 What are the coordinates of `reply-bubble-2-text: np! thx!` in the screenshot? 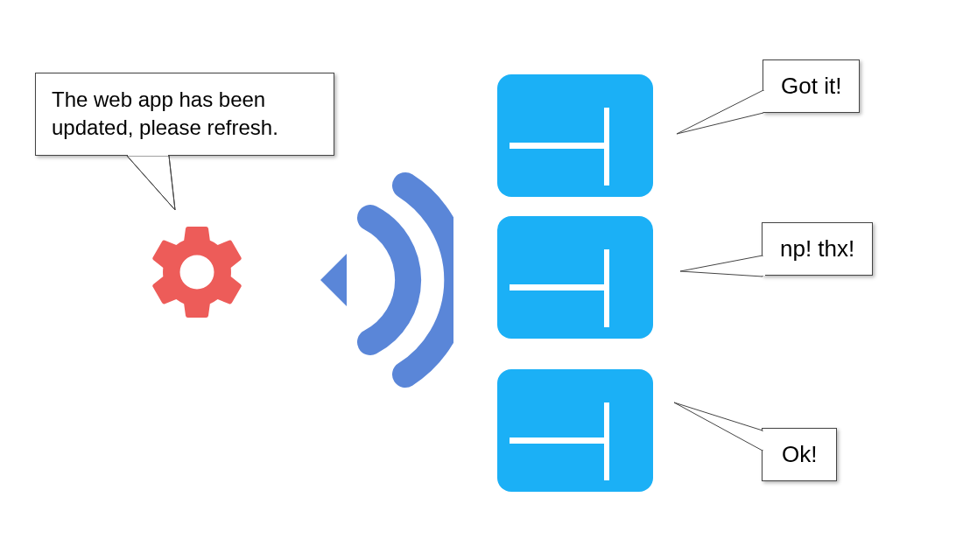 It's located at (818, 248).